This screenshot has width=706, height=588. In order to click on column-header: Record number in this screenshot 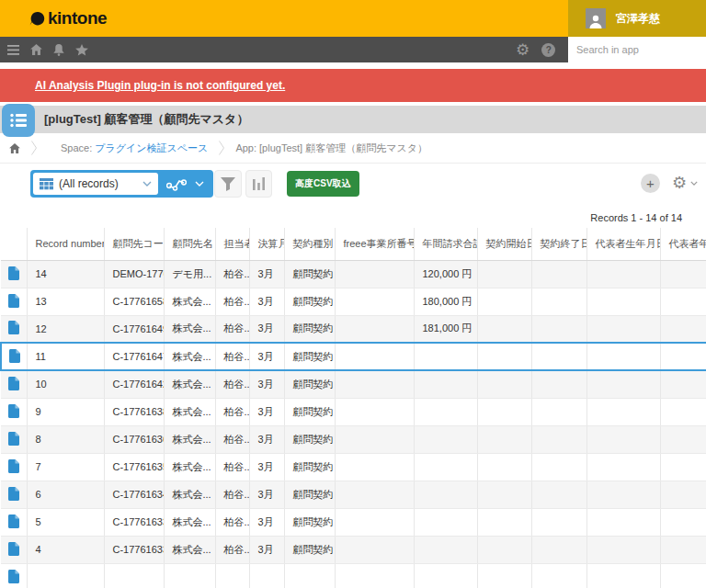, I will do `click(65, 244)`.